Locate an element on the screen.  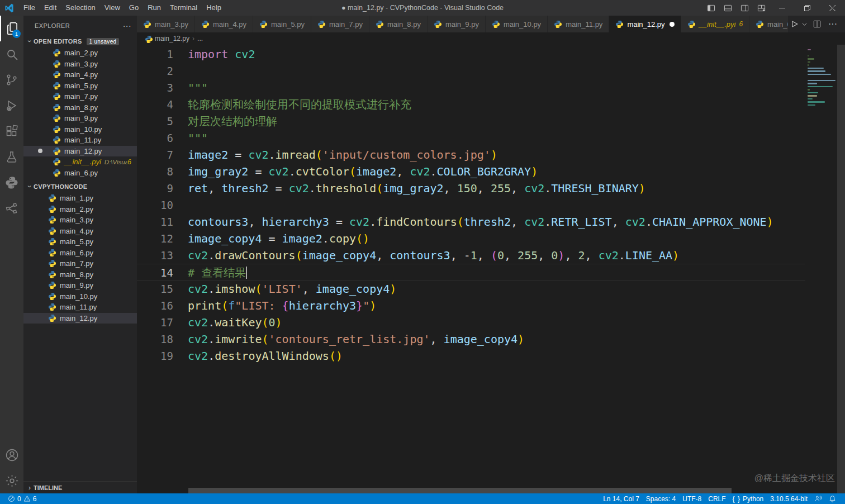
toggle-secondary-sidebar-icon is located at coordinates (744, 8).